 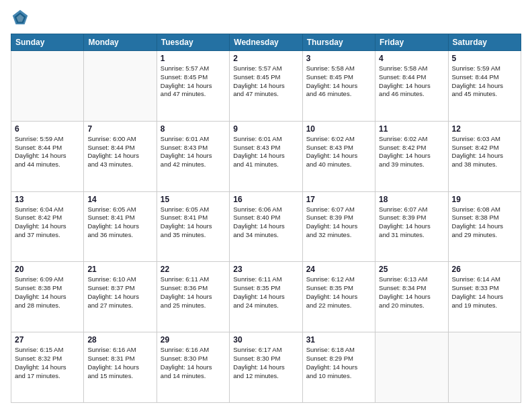 I want to click on day-number: 27, so click(x=47, y=340).